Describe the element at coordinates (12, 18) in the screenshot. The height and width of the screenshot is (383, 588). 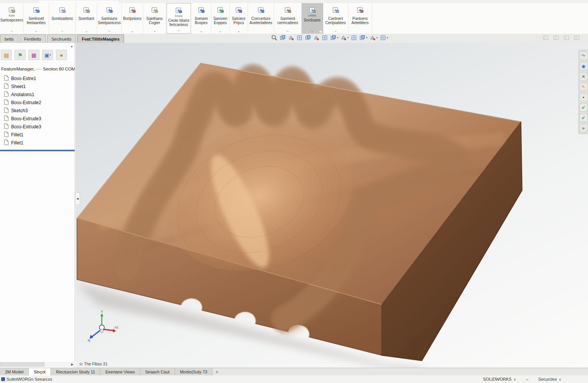
I see `ribbon-button-sartoapceers: EoadSartoapceers–` at that location.